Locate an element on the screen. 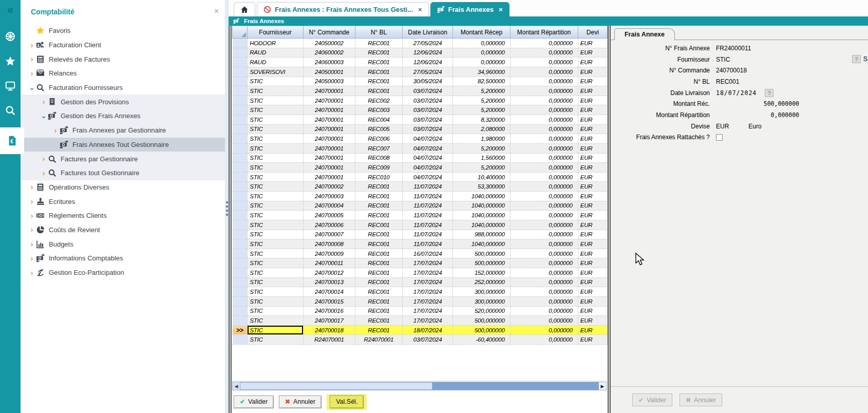 The height and width of the screenshot is (413, 868). table-row: STIC240700001REC00804/07/20241,5600000,0… is located at coordinates (420, 158).